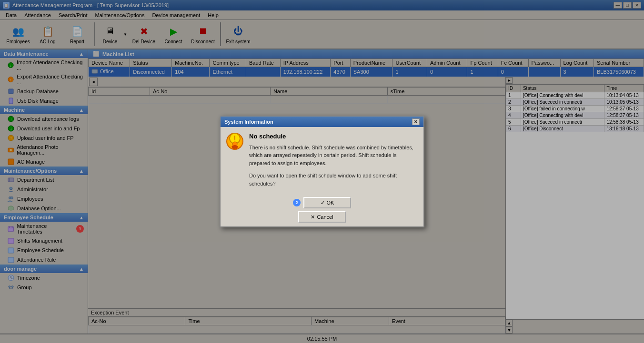  What do you see at coordinates (333, 136) in the screenshot?
I see `modal-heading: No schedule` at bounding box center [333, 136].